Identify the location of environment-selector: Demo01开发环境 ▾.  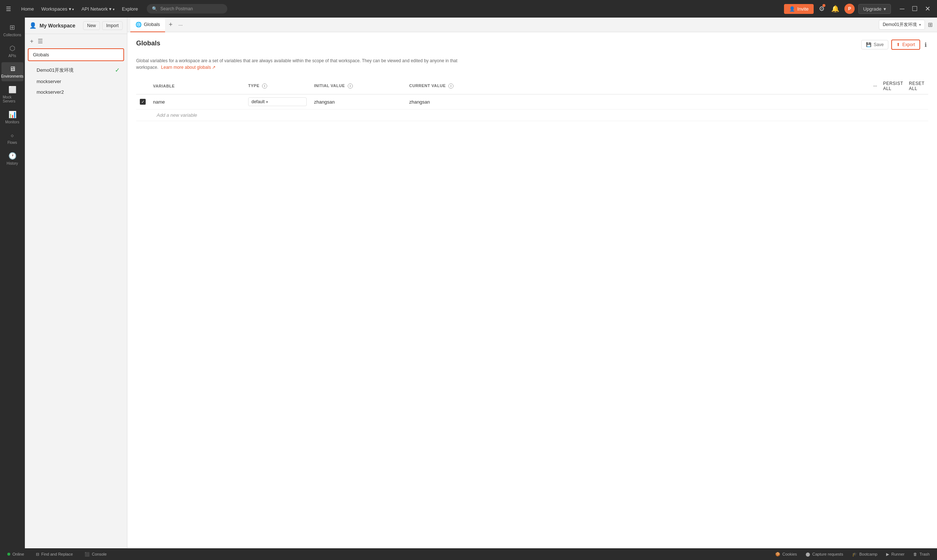
(902, 25).